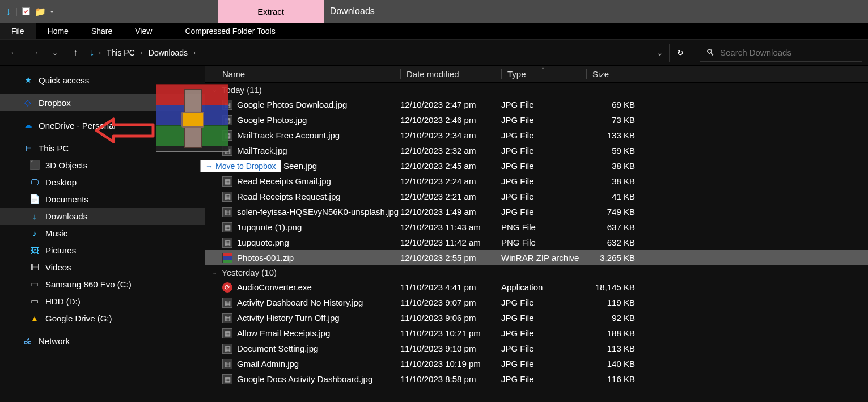 The width and height of the screenshot is (868, 402). I want to click on menu-view: View, so click(143, 31).